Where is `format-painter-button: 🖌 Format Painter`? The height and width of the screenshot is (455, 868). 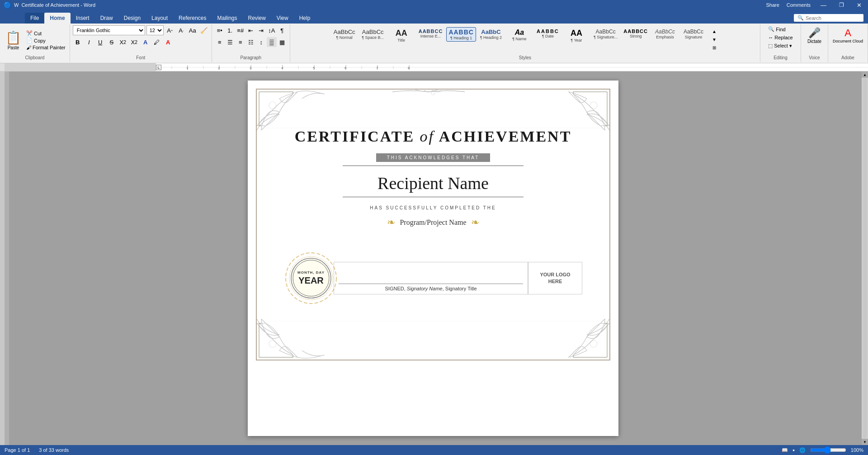 format-painter-button: 🖌 Format Painter is located at coordinates (46, 47).